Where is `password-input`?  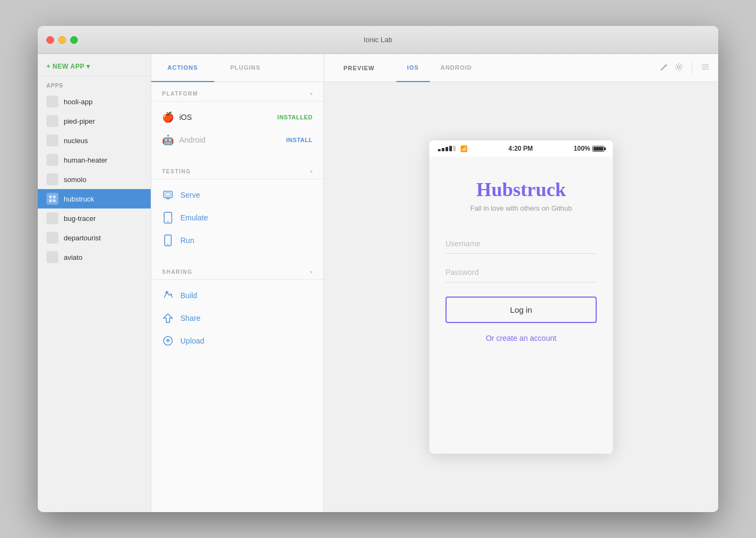
password-input is located at coordinates (521, 272).